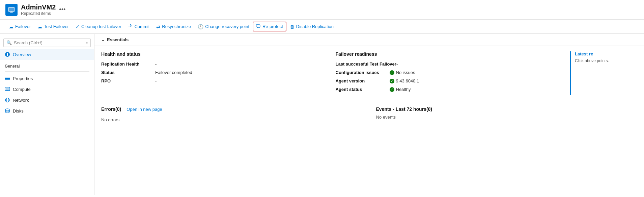 The height and width of the screenshot is (197, 644). Describe the element at coordinates (62, 9) in the screenshot. I see `more-options-icon: •••` at that location.